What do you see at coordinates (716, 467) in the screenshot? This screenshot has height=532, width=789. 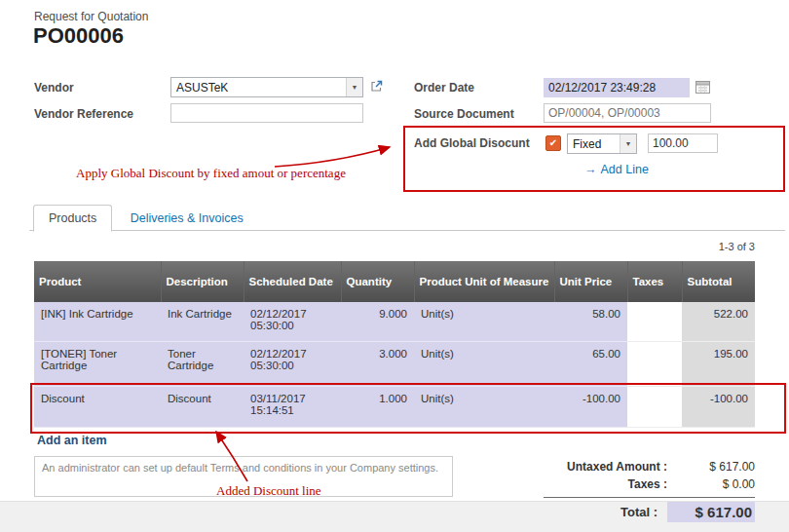 I see `untaxed-amount-value: $ 617.00` at bounding box center [716, 467].